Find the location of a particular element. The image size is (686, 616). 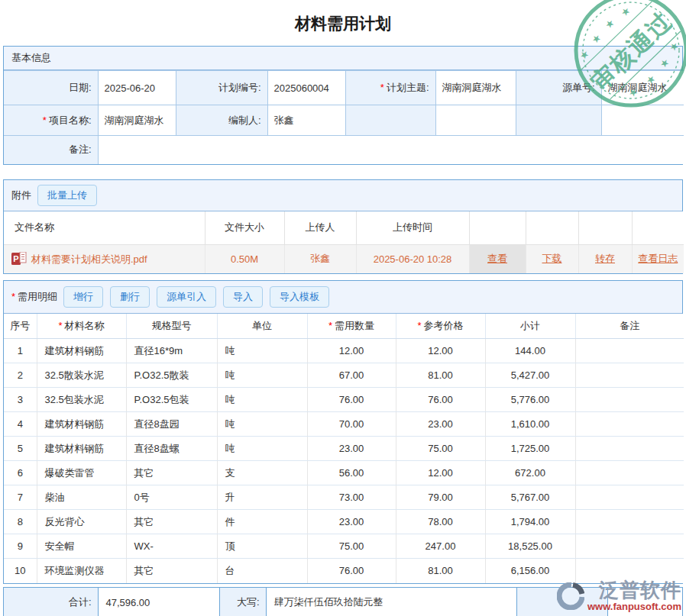

detail-cell-spec: 直径16*9m is located at coordinates (171, 351).